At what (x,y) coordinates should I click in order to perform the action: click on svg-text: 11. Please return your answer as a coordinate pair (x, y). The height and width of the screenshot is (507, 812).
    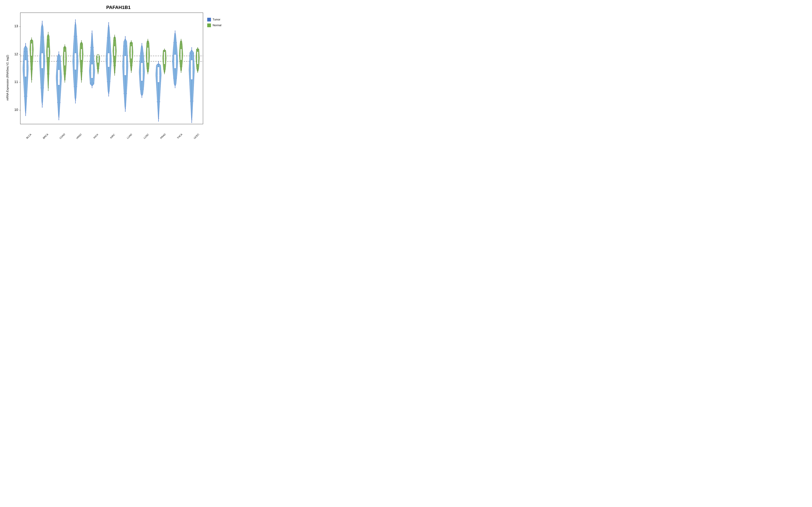
    Looking at the image, I should click on (16, 82).